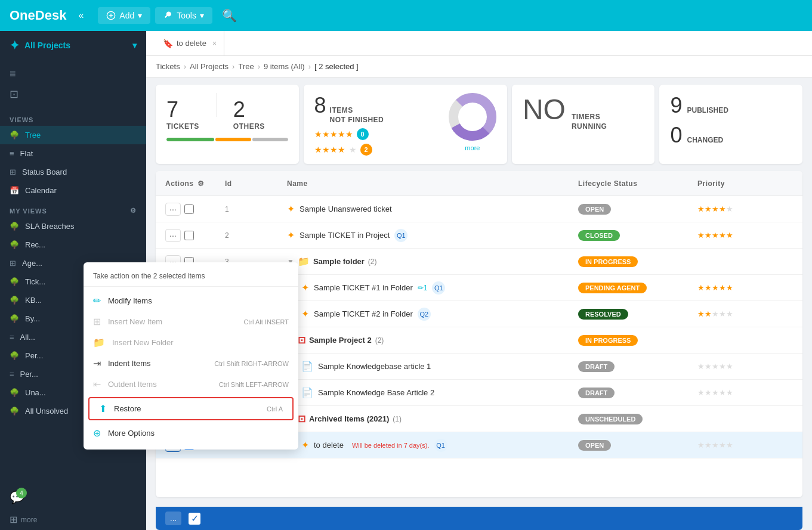 The height and width of the screenshot is (530, 812). I want to click on sidebar-item-status-board: ⊞ Status Board, so click(73, 172).